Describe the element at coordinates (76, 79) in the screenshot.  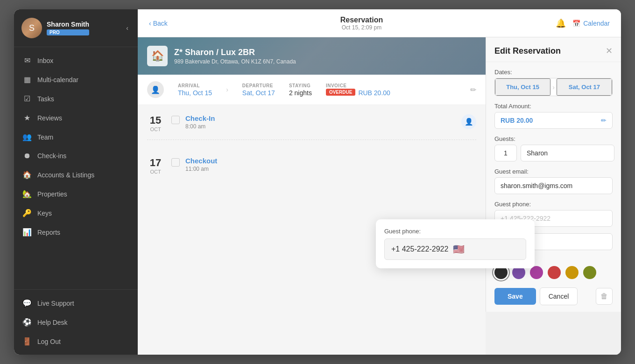
I see `sidebar-item-multi-calendar: ▦ Multi-calendar` at that location.